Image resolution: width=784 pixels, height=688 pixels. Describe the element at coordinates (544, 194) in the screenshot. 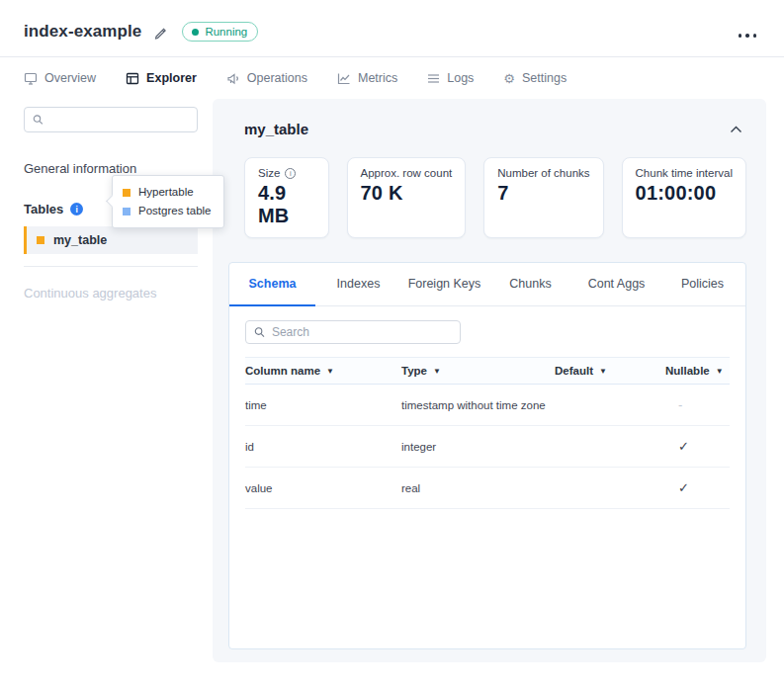

I see `stat-value: 7` at that location.